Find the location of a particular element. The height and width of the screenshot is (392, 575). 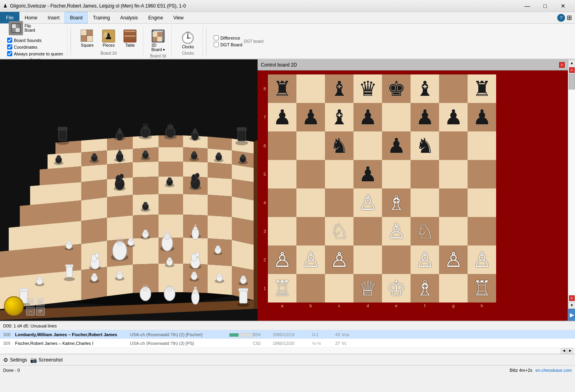

cell-d7: ♟ is located at coordinates (368, 117).